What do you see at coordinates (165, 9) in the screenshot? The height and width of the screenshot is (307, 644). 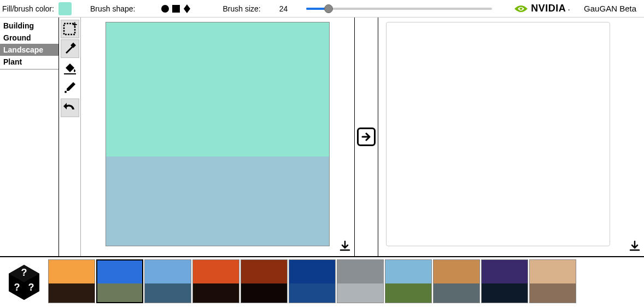 I see `shape-circle-button` at bounding box center [165, 9].